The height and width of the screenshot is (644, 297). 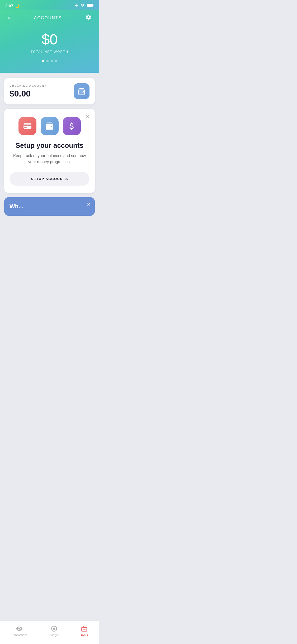 I want to click on setup-accounts-button: SETUP ACCOUNTS, so click(x=50, y=179).